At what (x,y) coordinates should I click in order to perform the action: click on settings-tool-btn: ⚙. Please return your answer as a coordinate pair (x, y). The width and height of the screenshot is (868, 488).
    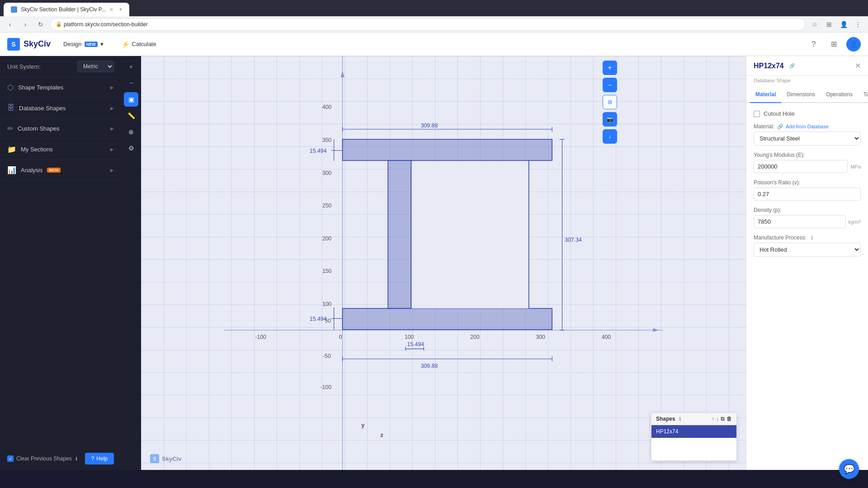
    Looking at the image, I should click on (131, 148).